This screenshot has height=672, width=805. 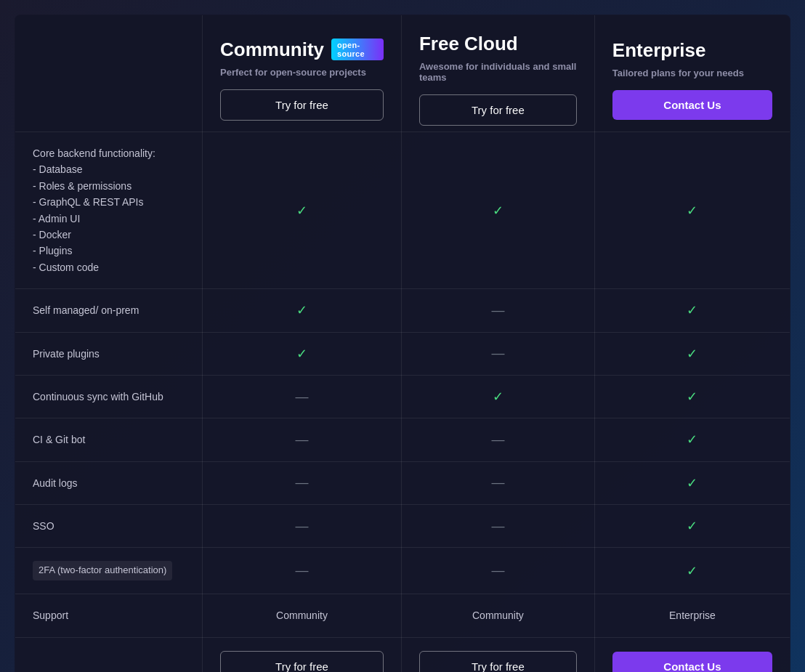 What do you see at coordinates (498, 571) in the screenshot?
I see `feature-value-2fa-free-cloud: —` at bounding box center [498, 571].